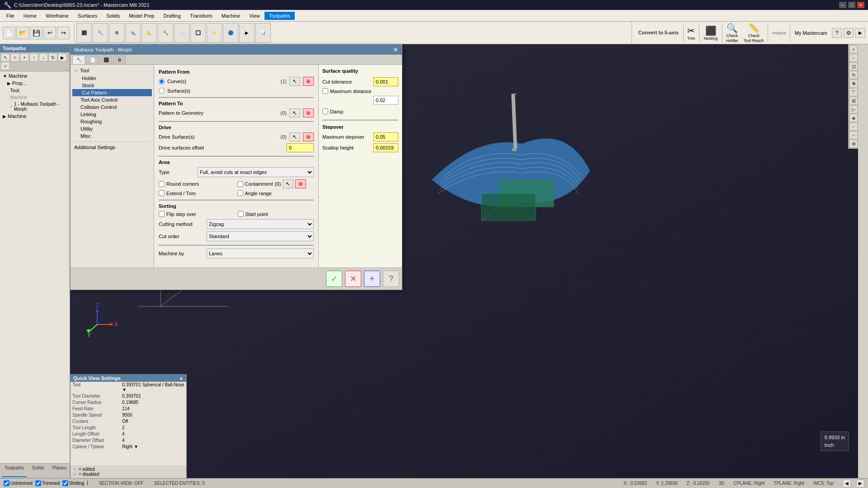  What do you see at coordinates (860, 33) in the screenshot?
I see `expand-icon: ▶` at bounding box center [860, 33].